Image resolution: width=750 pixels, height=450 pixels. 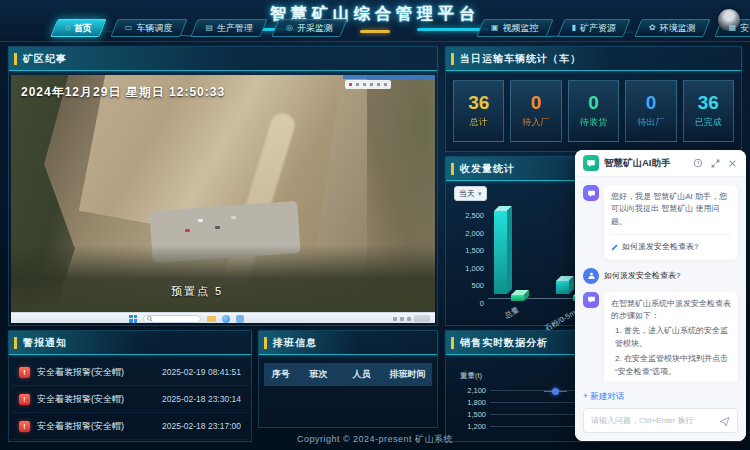 What do you see at coordinates (470, 194) in the screenshot?
I see `time-range-dropdown: 当天 ▾` at bounding box center [470, 194].